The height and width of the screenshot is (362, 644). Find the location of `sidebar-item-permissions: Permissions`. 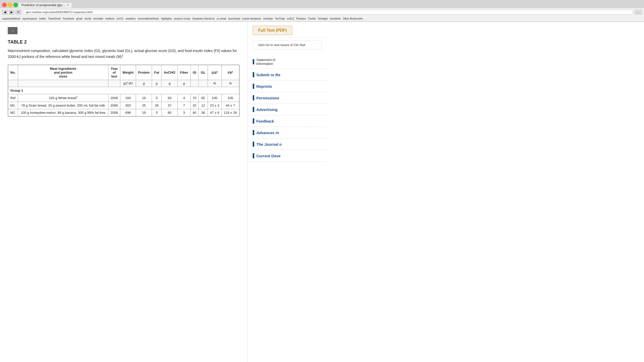

sidebar-item-permissions: Permissions is located at coordinates (287, 98).